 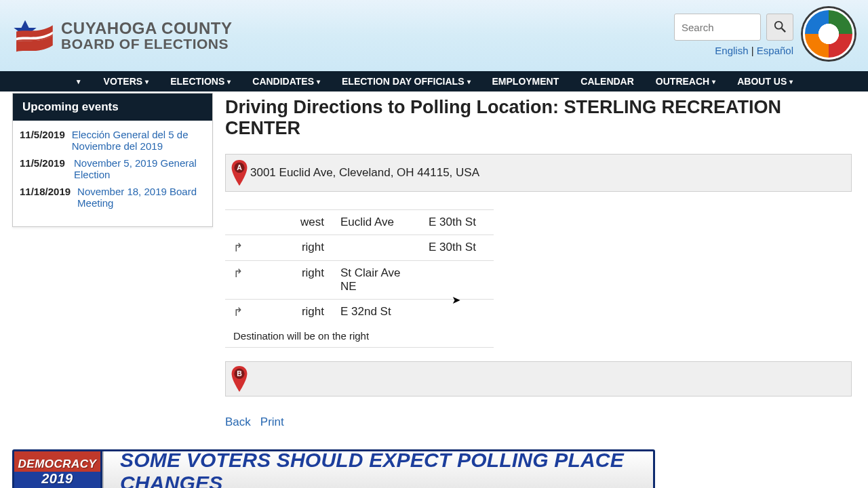 What do you see at coordinates (359, 281) in the screenshot?
I see `direction-step: ↱ right St Clair Ave NE` at bounding box center [359, 281].